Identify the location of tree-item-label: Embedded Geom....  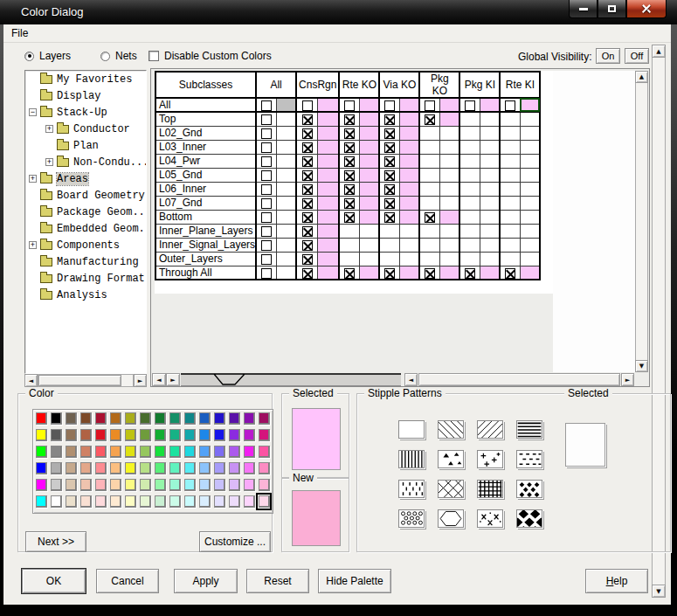
(101, 229).